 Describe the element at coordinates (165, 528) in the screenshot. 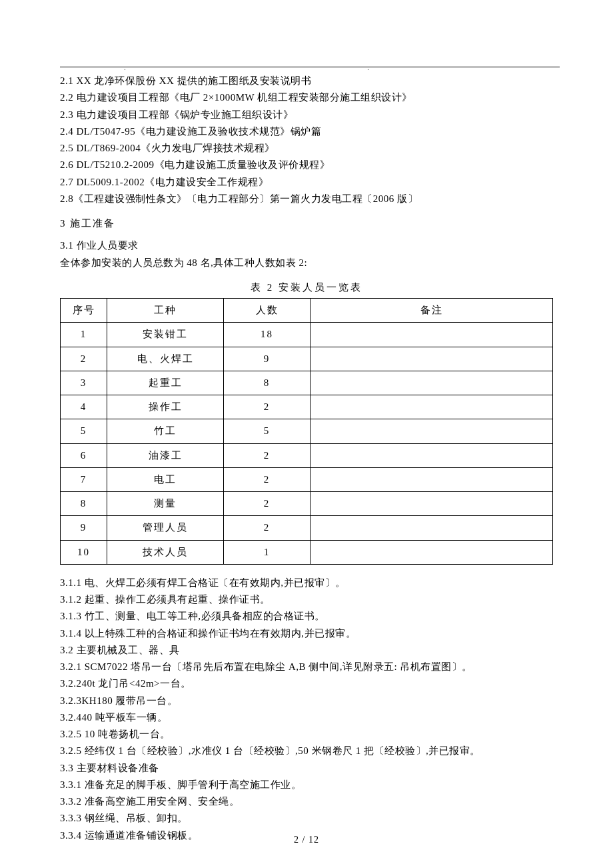

I see `td-type: 管理人员` at that location.